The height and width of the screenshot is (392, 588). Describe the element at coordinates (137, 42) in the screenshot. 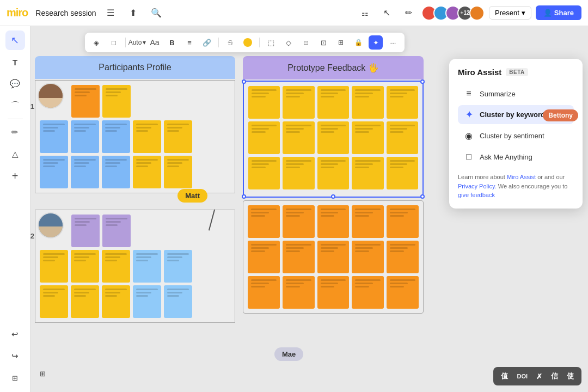

I see `font-size-selector: Auto ▾` at that location.